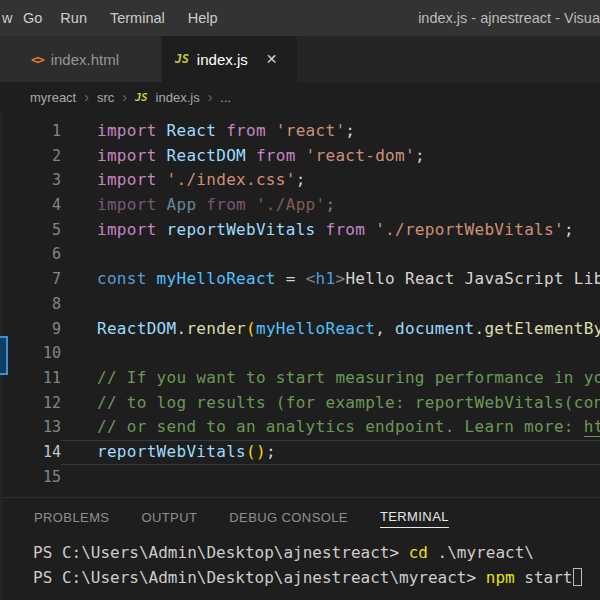  Describe the element at coordinates (316, 552) in the screenshot. I see `terminal-line: PS C:\Users\Admin\Desktop\ajnestreact> c…` at that location.